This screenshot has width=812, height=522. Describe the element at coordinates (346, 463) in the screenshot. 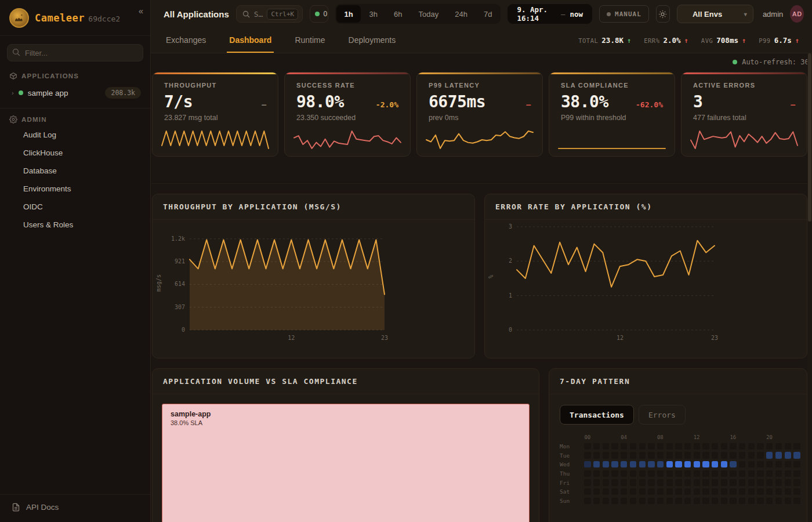

I see `treemap-node-sample-app: sample-app 38.0% SLA` at that location.